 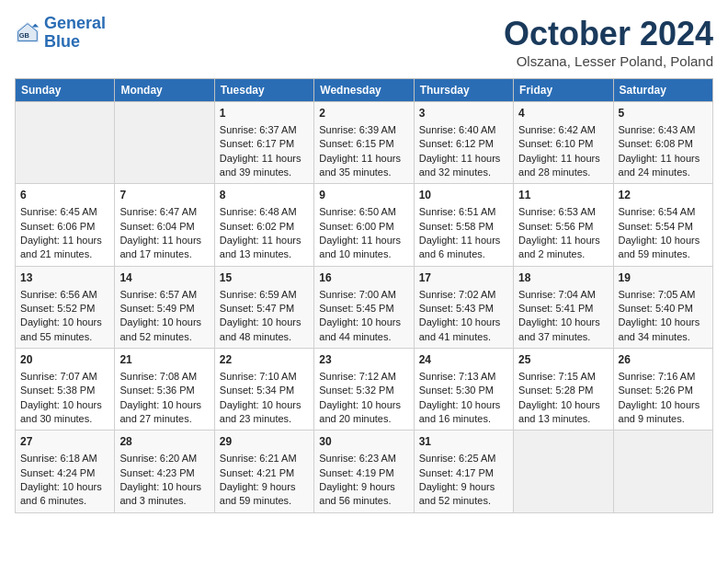 I want to click on calendar-cell: 30Sunrise: 6:23 AMSunset: 4:19 PMDayligh…, so click(x=364, y=471).